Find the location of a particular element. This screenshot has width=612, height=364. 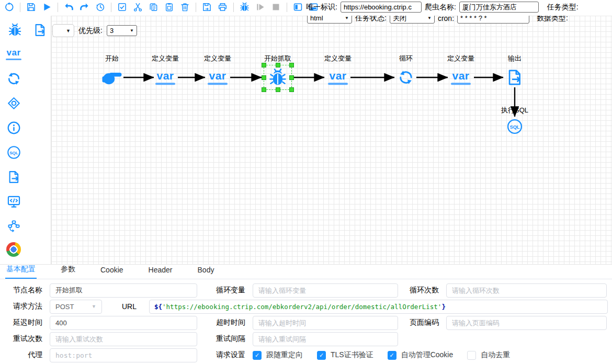

proxy-input is located at coordinates (123, 356).